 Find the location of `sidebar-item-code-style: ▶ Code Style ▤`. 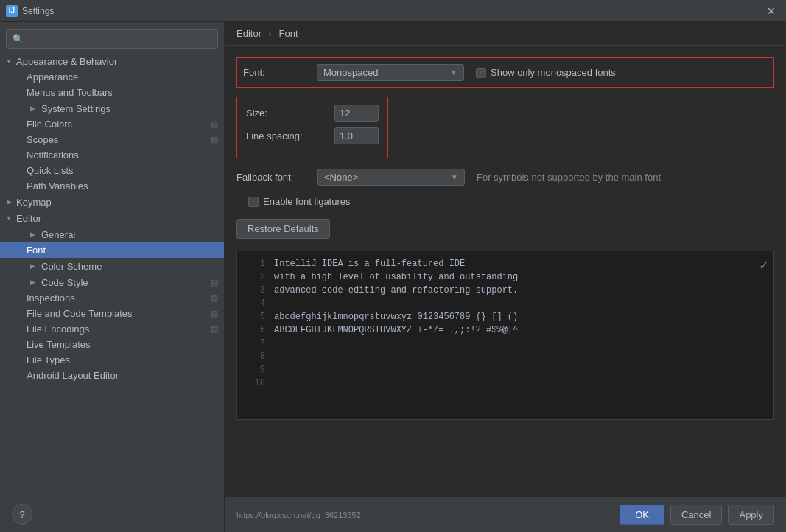

sidebar-item-code-style: ▶ Code Style ▤ is located at coordinates (112, 282).